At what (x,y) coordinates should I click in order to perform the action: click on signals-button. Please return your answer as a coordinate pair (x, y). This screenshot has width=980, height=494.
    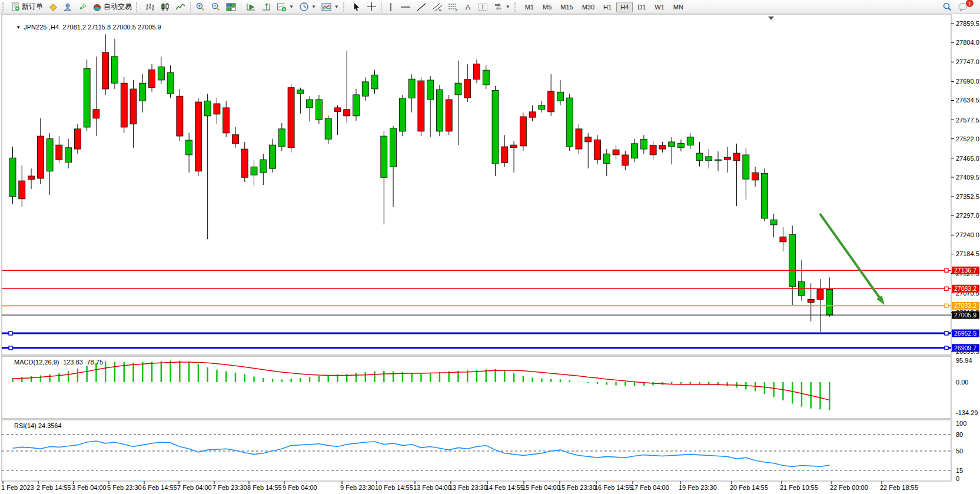
    Looking at the image, I should click on (82, 7).